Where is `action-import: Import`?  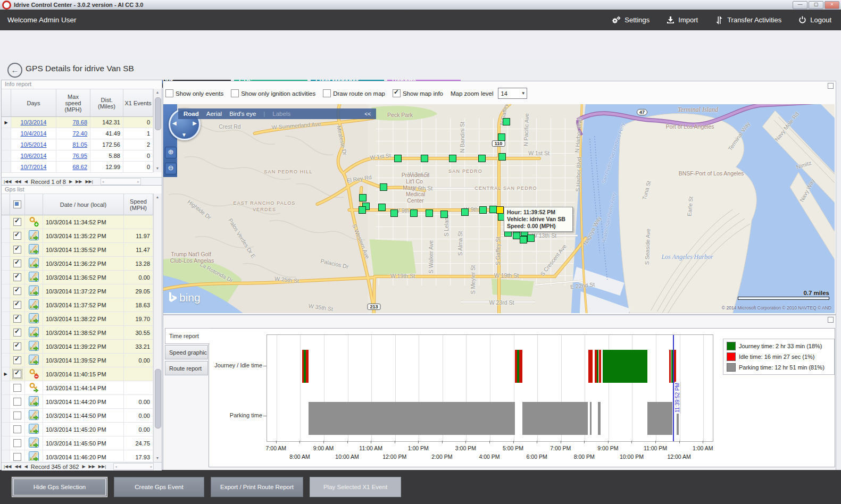
action-import: Import is located at coordinates (682, 20).